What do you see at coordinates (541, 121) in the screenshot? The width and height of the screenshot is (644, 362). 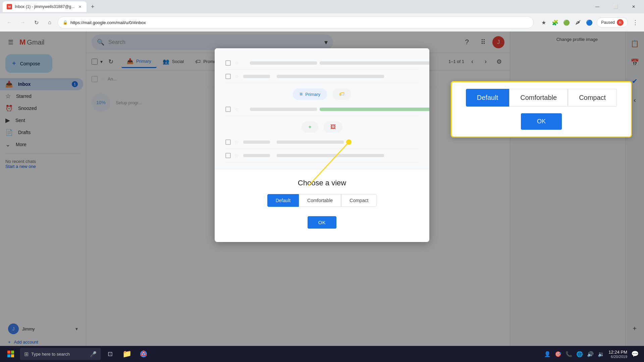 I see `callout-ok: OK` at bounding box center [541, 121].